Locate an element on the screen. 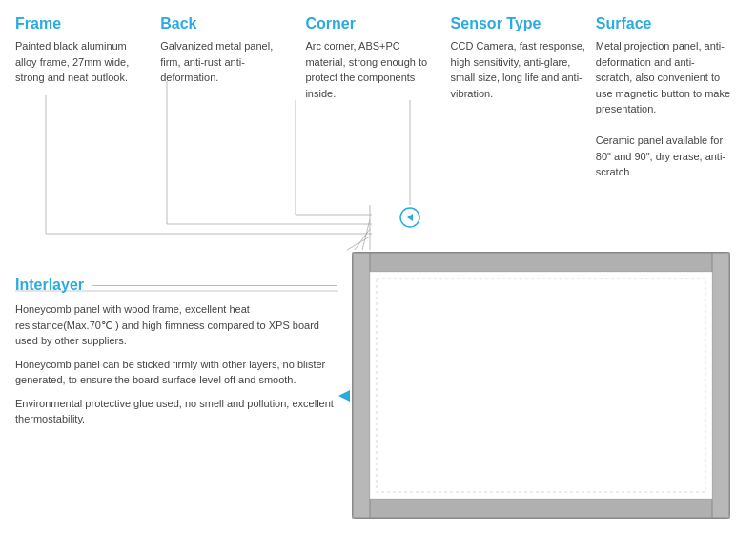 Image resolution: width=756 pixels, height=536 pixels. back-text: Galvanized metal panel, firm, anti-rust … is located at coordinates (228, 62).